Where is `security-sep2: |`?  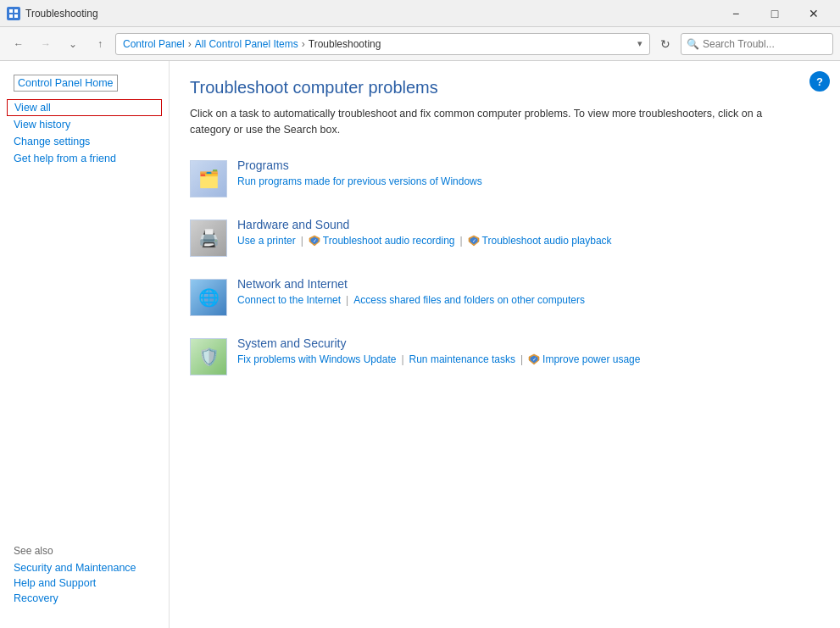 security-sep2: | is located at coordinates (522, 359).